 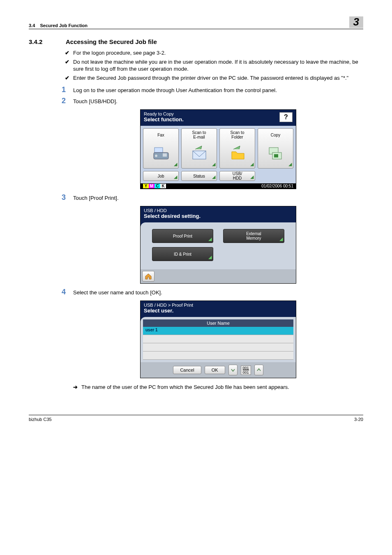 I want to click on checklist-item: Enter the Secured Job password through t…, so click(x=218, y=78).